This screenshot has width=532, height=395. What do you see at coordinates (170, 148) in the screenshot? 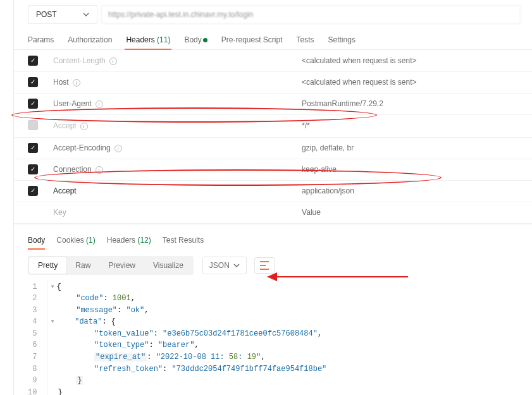
I see `header-key: Accept-Encodingi` at bounding box center [170, 148].